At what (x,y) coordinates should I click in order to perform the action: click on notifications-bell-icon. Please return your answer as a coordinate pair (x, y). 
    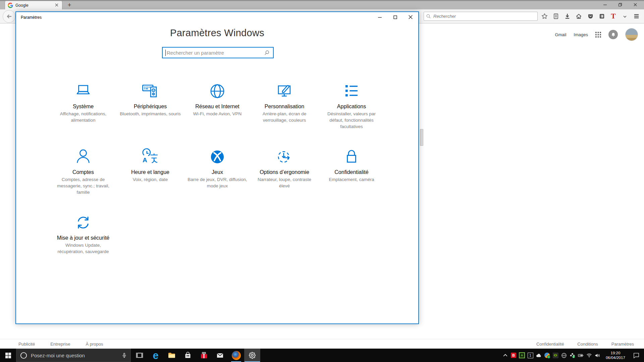
    Looking at the image, I should click on (613, 35).